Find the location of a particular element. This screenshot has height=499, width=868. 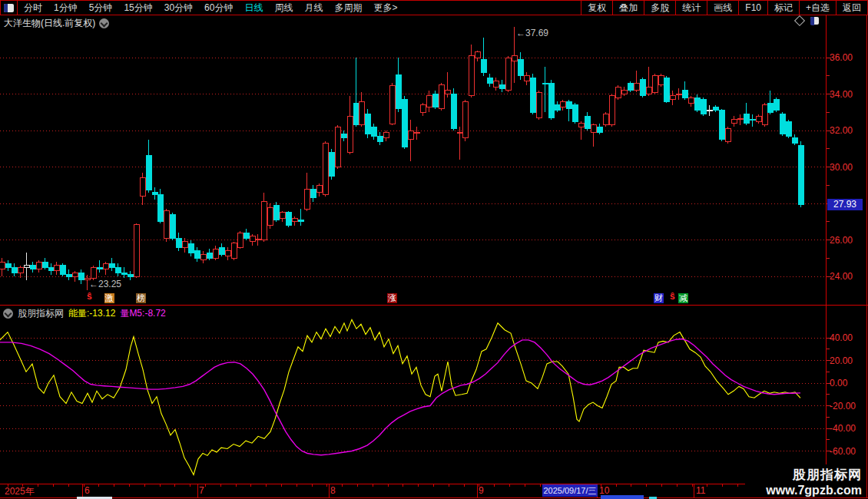

toolbar-button-0: 复权 is located at coordinates (596, 8).